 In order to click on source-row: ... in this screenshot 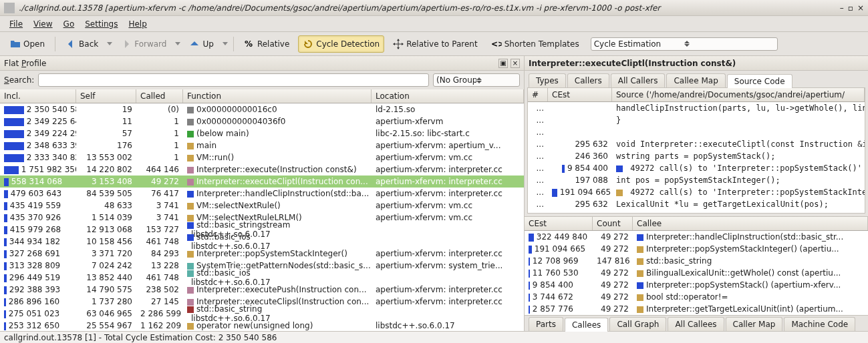, I will do `click(696, 132)`.